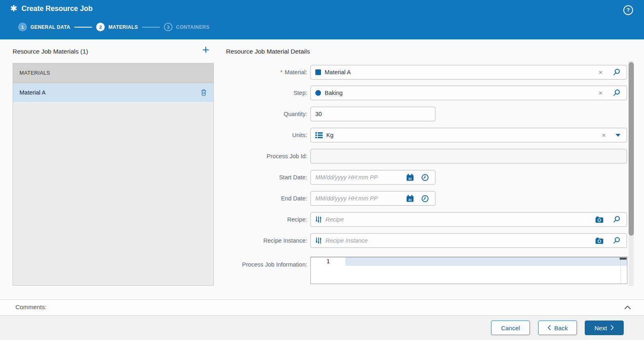 This screenshot has width=644, height=340. Describe the element at coordinates (604, 136) in the screenshot. I see `clear-units-icon: ×` at that location.